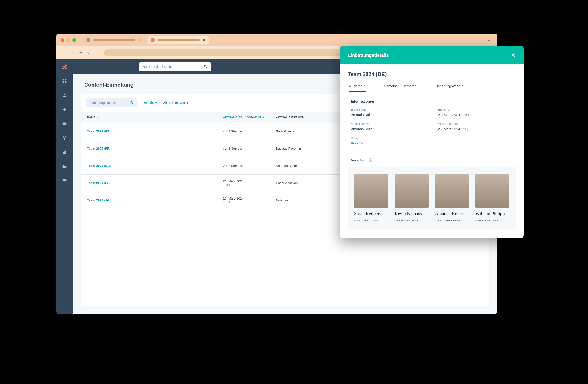 This screenshot has width=588, height=384. What do you see at coordinates (250, 183) in the screenshot?
I see `row-date: 26. März 202415:43` at bounding box center [250, 183].